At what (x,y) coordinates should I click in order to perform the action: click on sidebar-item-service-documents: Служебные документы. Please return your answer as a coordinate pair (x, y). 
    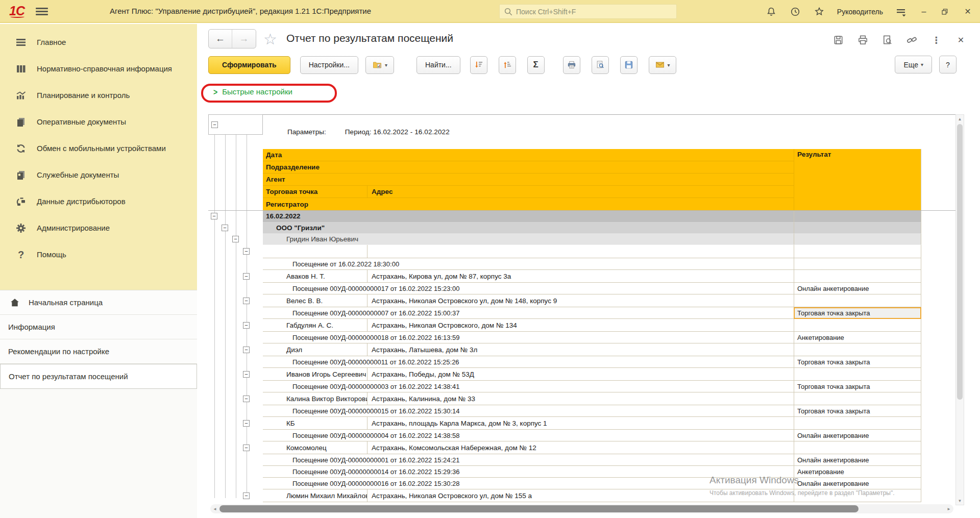
    Looking at the image, I should click on (99, 175).